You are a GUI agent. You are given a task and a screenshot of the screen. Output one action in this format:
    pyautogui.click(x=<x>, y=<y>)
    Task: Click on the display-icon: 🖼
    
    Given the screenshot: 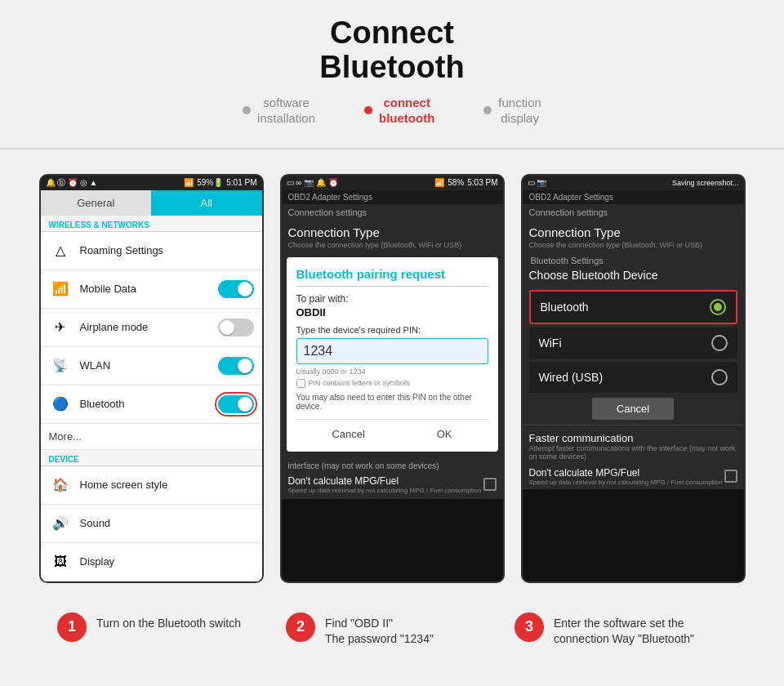 What is the action you would take?
    pyautogui.click(x=60, y=562)
    